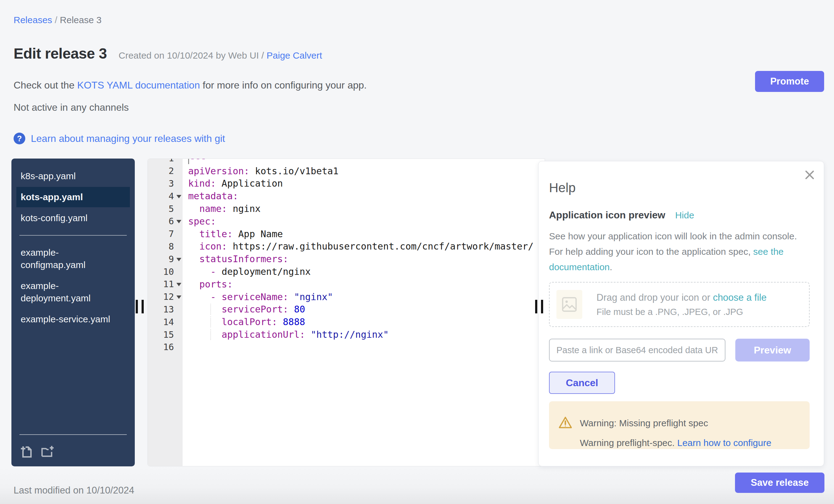 This screenshot has height=504, width=834. What do you see at coordinates (539, 307) in the screenshot?
I see `help-resize-handle` at bounding box center [539, 307].